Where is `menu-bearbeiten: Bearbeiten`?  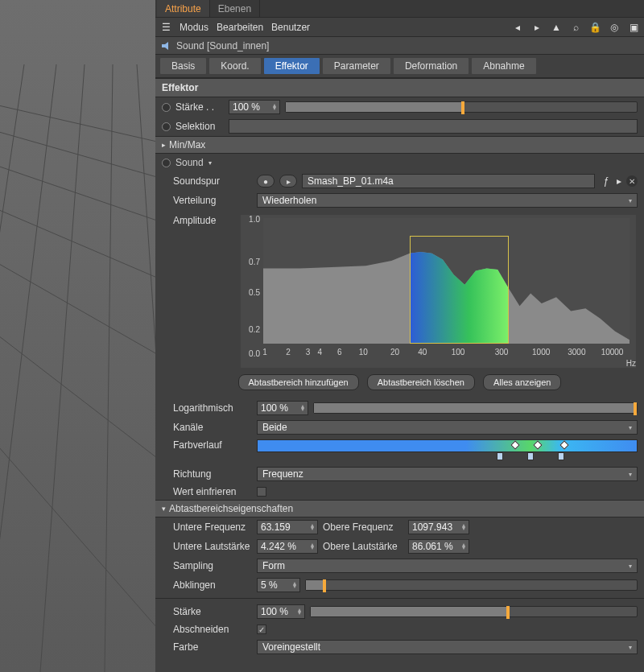
menu-bearbeiten: Bearbeiten is located at coordinates (240, 27).